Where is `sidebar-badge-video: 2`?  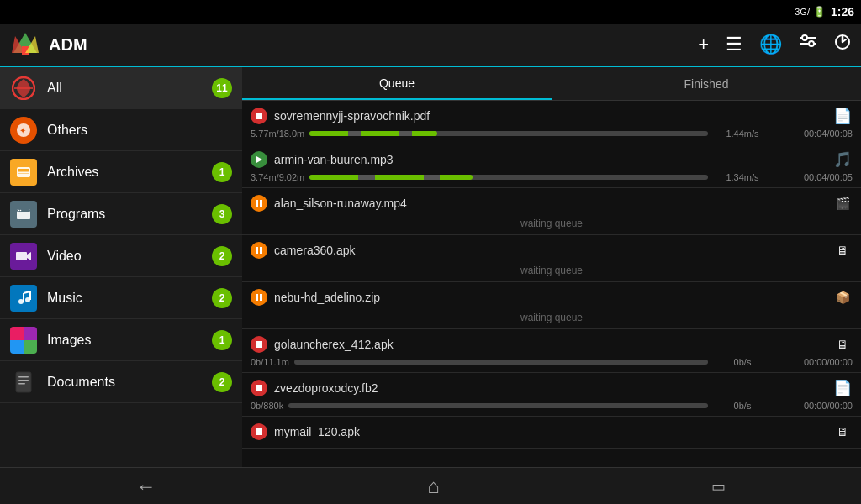 sidebar-badge-video: 2 is located at coordinates (222, 256).